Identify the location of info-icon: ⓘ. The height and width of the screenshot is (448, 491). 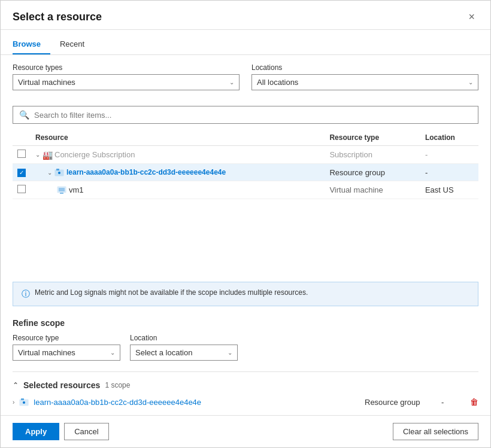
(26, 294).